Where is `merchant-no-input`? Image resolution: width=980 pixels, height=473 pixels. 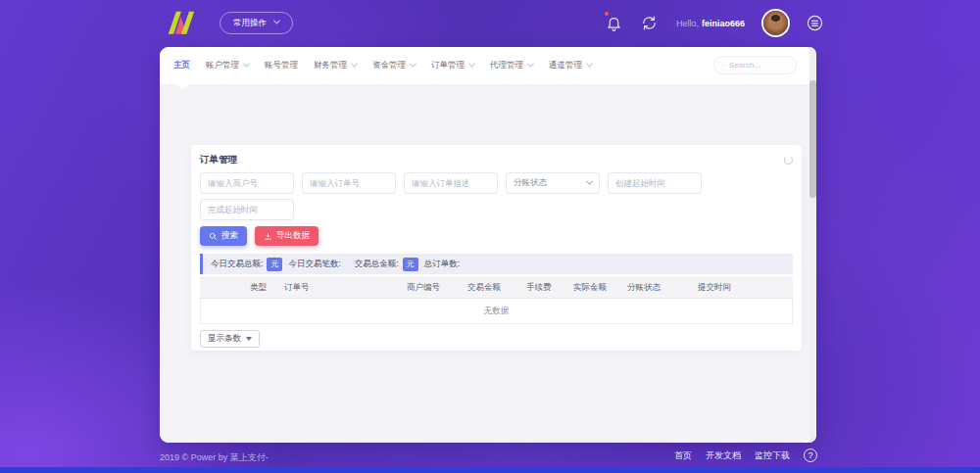 merchant-no-input is located at coordinates (247, 183).